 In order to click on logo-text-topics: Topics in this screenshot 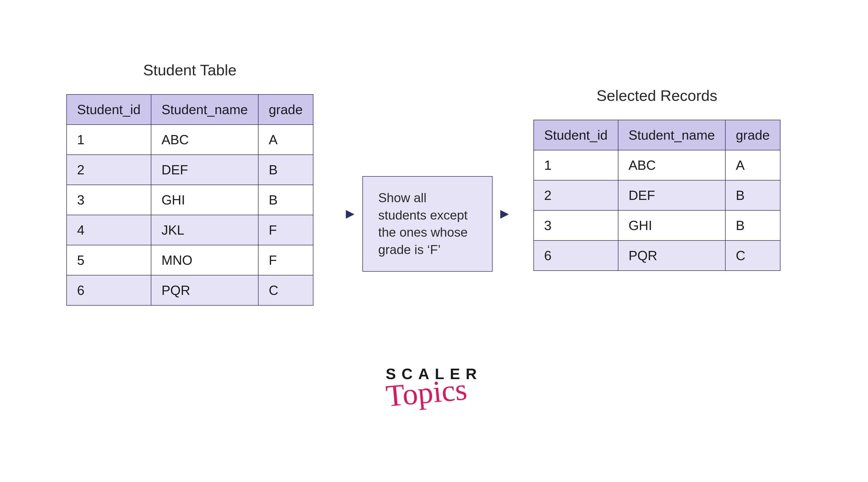, I will do `click(427, 392)`.